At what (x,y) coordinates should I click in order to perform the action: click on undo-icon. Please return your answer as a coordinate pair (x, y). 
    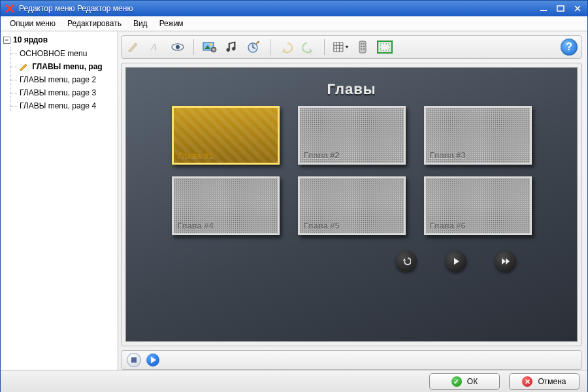
    Looking at the image, I should click on (286, 47).